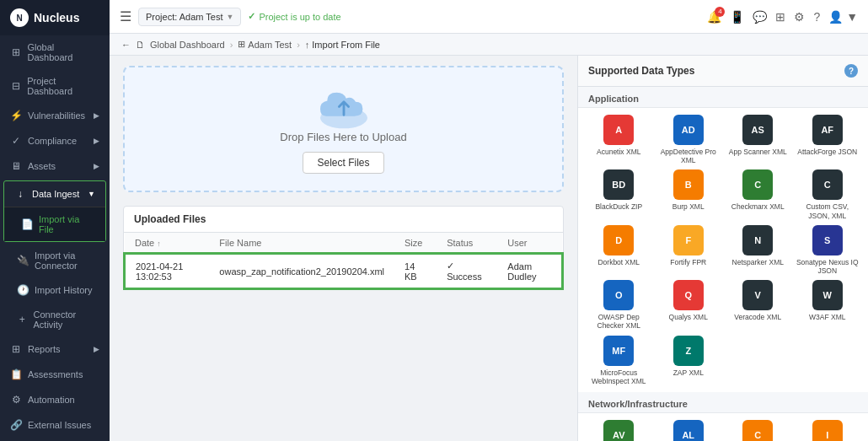 This screenshot has width=868, height=441. What do you see at coordinates (55, 400) in the screenshot?
I see `sidebar-item-automation: ⚙ Automation` at bounding box center [55, 400].